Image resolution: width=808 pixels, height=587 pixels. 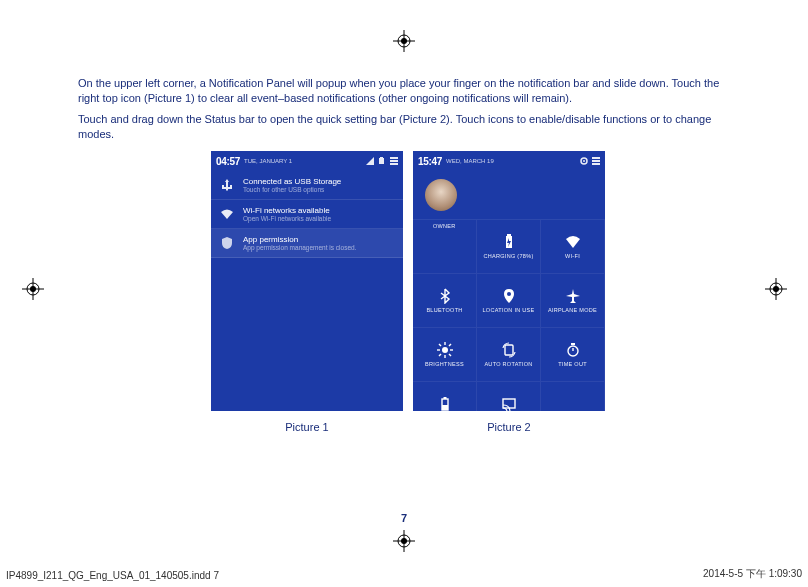 I want to click on qs-tile-brightness: BRIGHTNESS, so click(x=445, y=355).